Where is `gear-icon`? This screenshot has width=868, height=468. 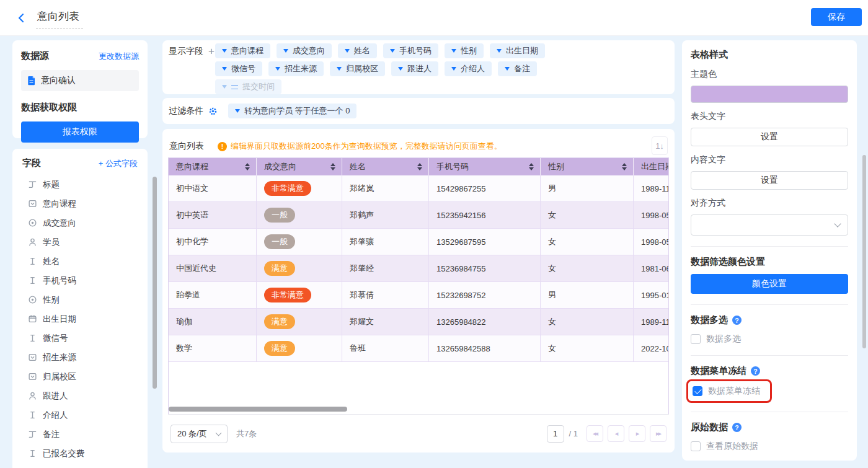
gear-icon is located at coordinates (213, 112).